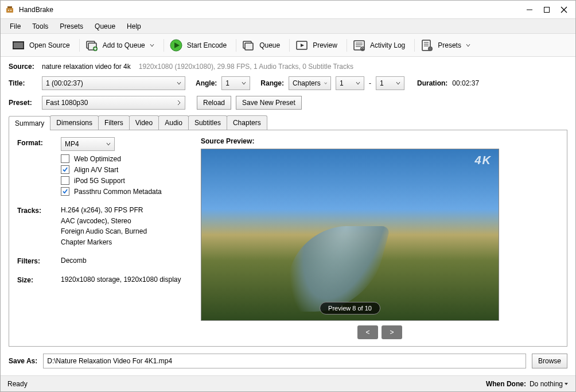 This screenshot has height=392, width=576. Describe the element at coordinates (427, 45) in the screenshot. I see `presets-icon` at that location.